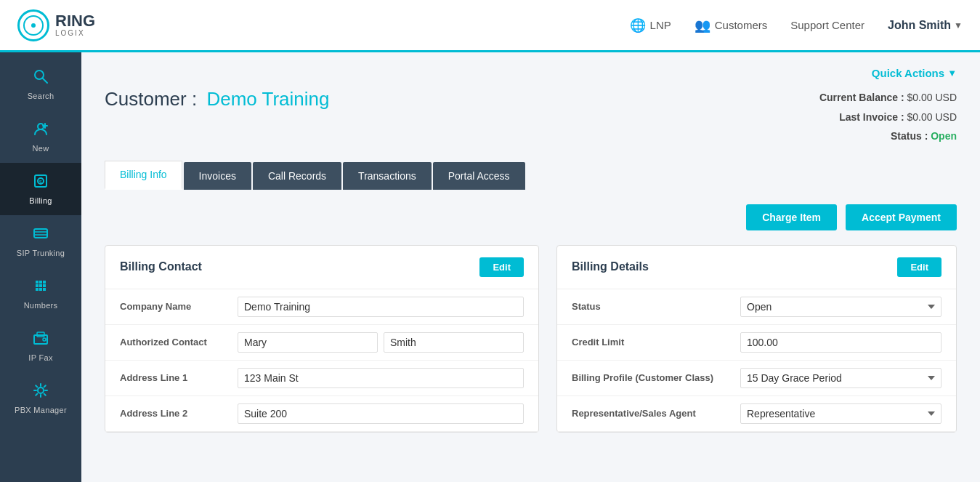 The height and width of the screenshot is (482, 980). What do you see at coordinates (702, 25) in the screenshot?
I see `customers-icon: 👥` at bounding box center [702, 25].